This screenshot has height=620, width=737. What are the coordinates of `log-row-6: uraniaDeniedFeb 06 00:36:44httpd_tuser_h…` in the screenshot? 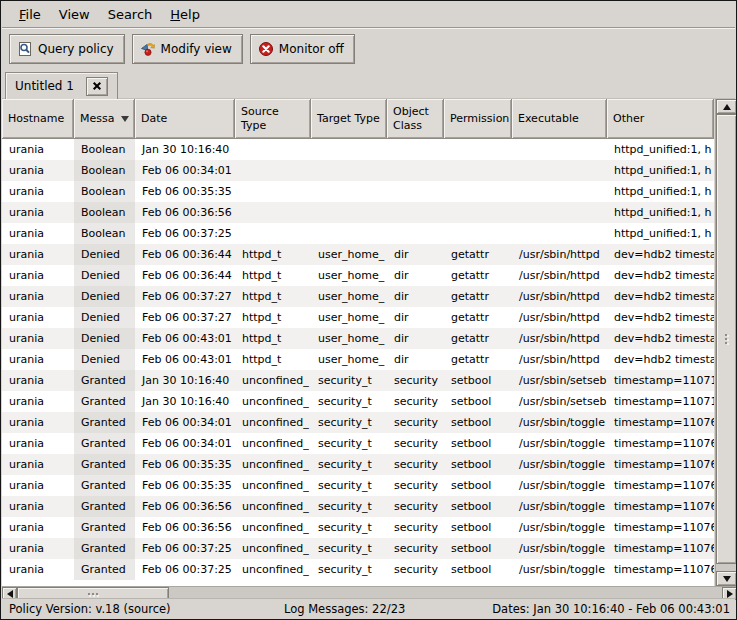 It's located at (358, 254).